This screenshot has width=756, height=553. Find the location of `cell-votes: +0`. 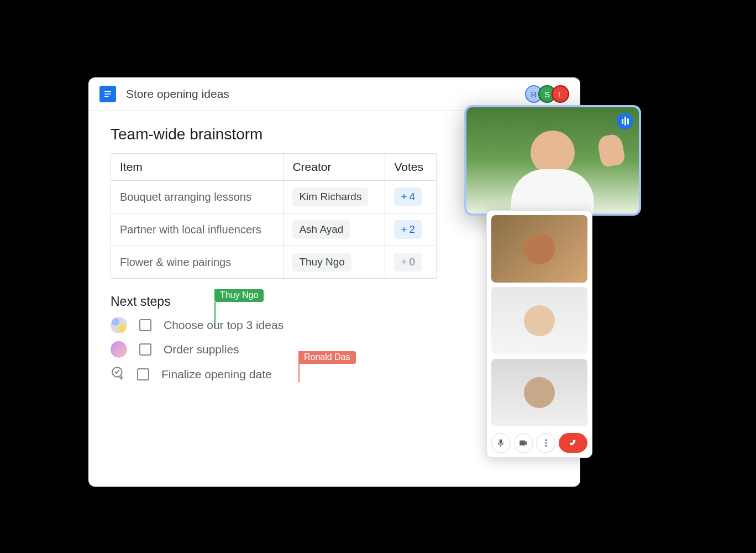

cell-votes: +0 is located at coordinates (411, 262).